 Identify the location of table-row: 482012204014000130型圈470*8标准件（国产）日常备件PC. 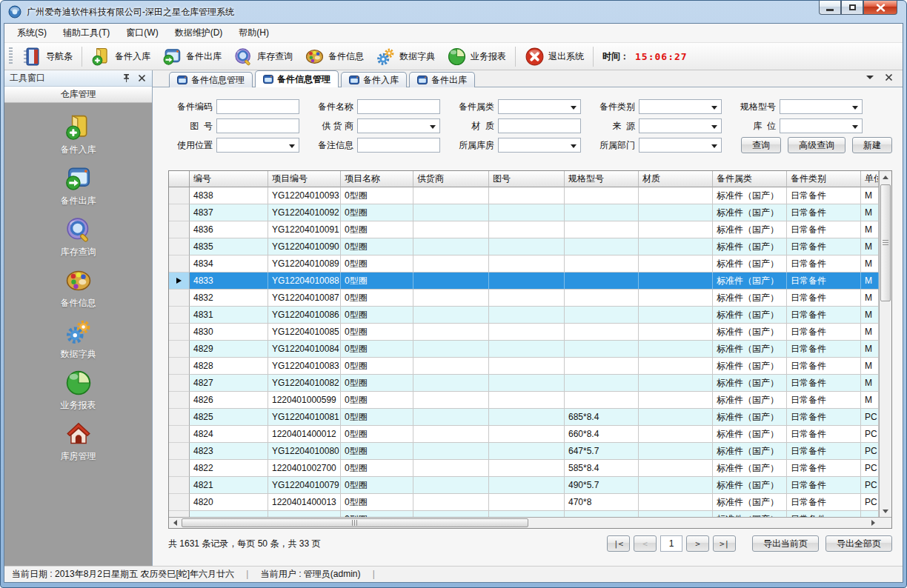
(524, 502).